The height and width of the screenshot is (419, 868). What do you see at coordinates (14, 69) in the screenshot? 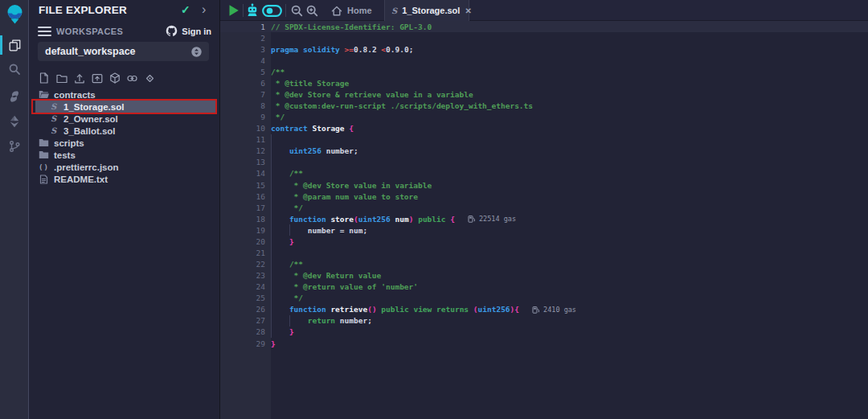
I see `search-icon` at bounding box center [14, 69].